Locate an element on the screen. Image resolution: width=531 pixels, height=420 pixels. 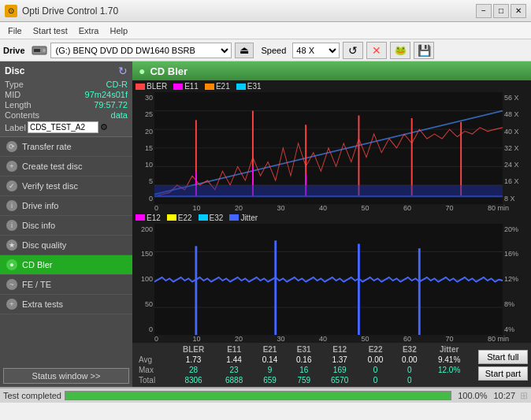
stats-total-e31: 759 is located at coordinates (304, 380).